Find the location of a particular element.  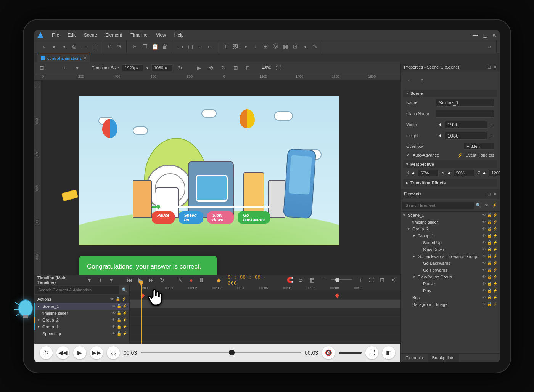

general-tab-icon: ▫ is located at coordinates (409, 81).